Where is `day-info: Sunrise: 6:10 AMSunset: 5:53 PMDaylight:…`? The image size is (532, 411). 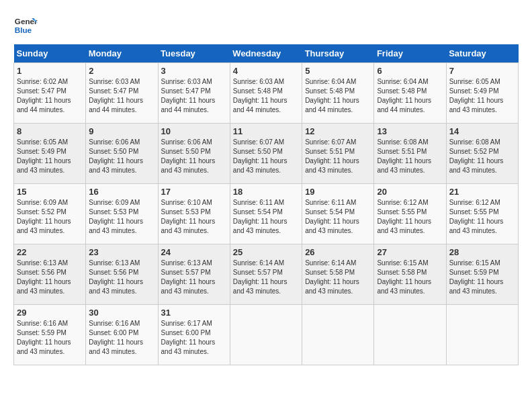
day-info: Sunrise: 6:10 AMSunset: 5:53 PMDaylight:… is located at coordinates (188, 216).